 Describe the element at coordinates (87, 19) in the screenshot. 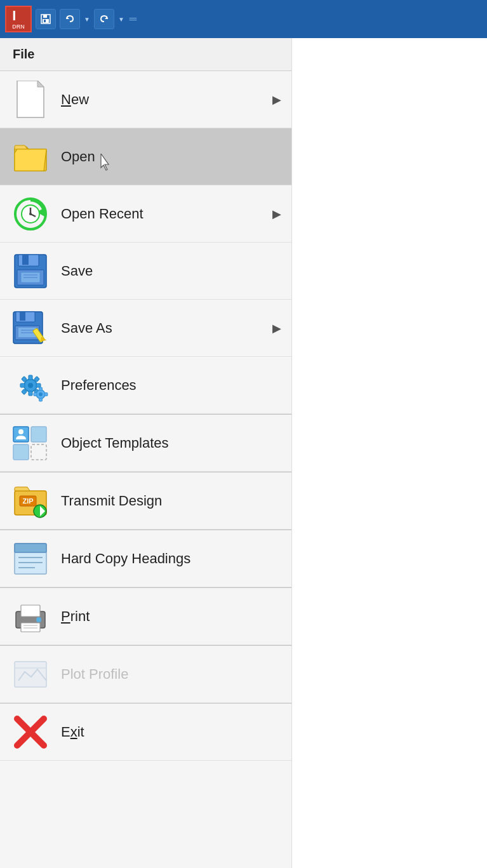

I see `undo-dropdown: ▼` at that location.